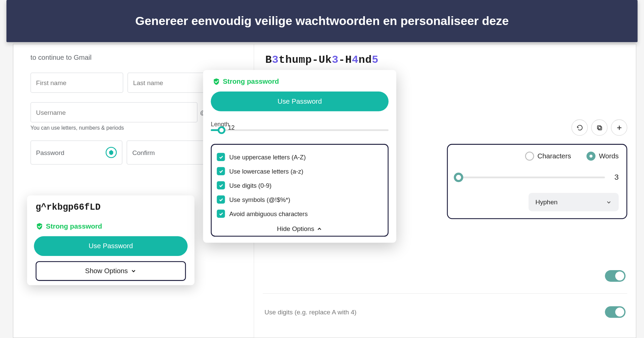  What do you see at coordinates (300, 190) in the screenshot?
I see `options-box: Use uppercase letters (A-Z) Use lowercas…` at bounding box center [300, 190].